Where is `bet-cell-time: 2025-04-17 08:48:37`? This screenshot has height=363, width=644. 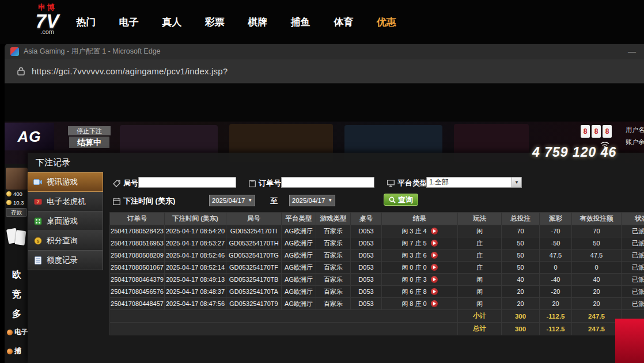
bet-cell-time: 2025-04-17 08:48:37 is located at coordinates (196, 292).